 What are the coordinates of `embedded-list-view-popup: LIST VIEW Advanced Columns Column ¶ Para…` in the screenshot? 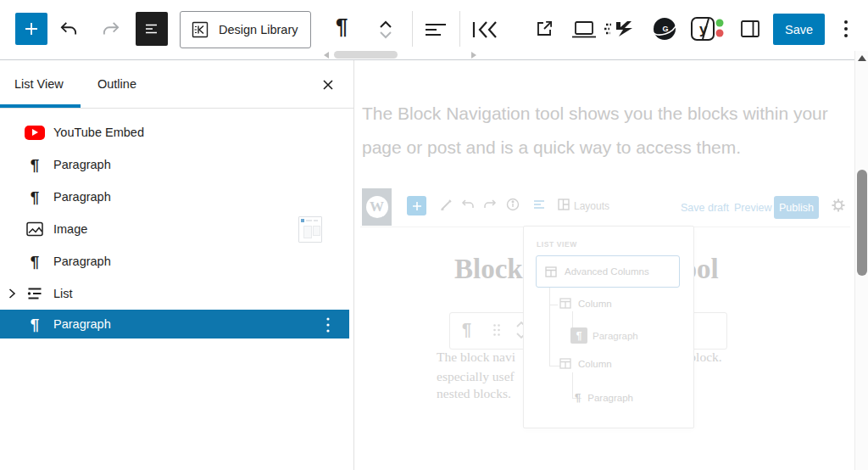 It's located at (609, 327).